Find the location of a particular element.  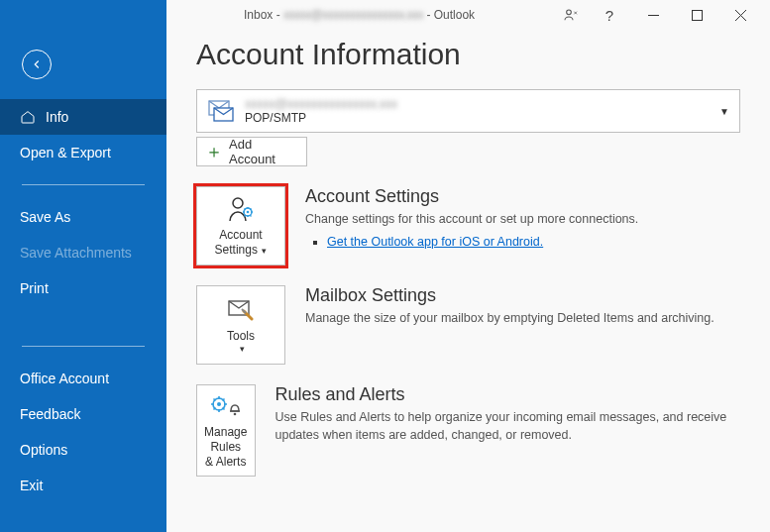

add-account-button: ＋ Add Account is located at coordinates (252, 152).